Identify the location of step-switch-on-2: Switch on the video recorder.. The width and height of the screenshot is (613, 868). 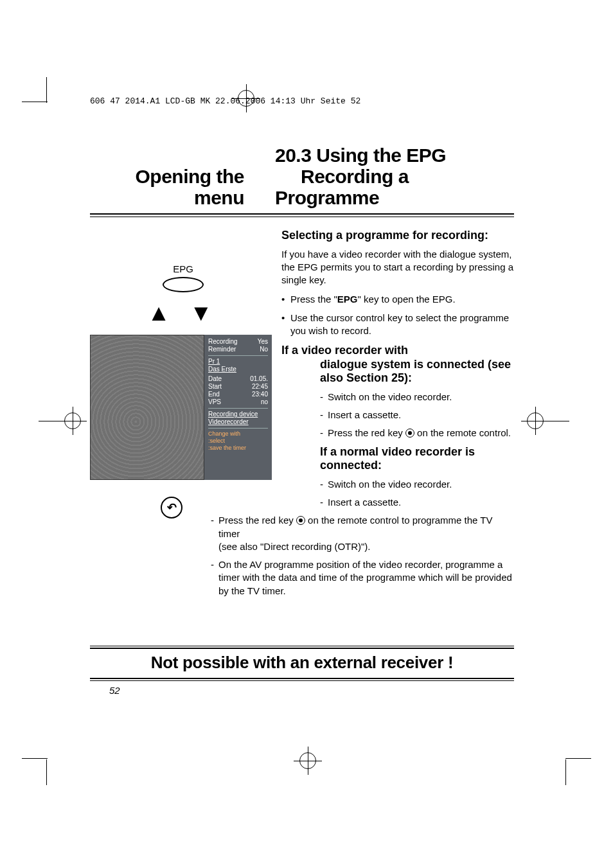
(417, 484).